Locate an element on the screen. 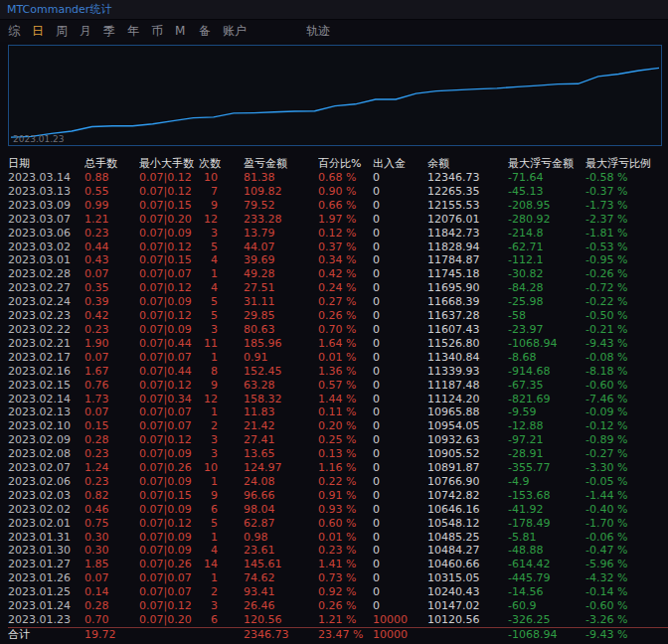 The height and width of the screenshot is (644, 668). cashflow-cell: 10000 is located at coordinates (400, 635).